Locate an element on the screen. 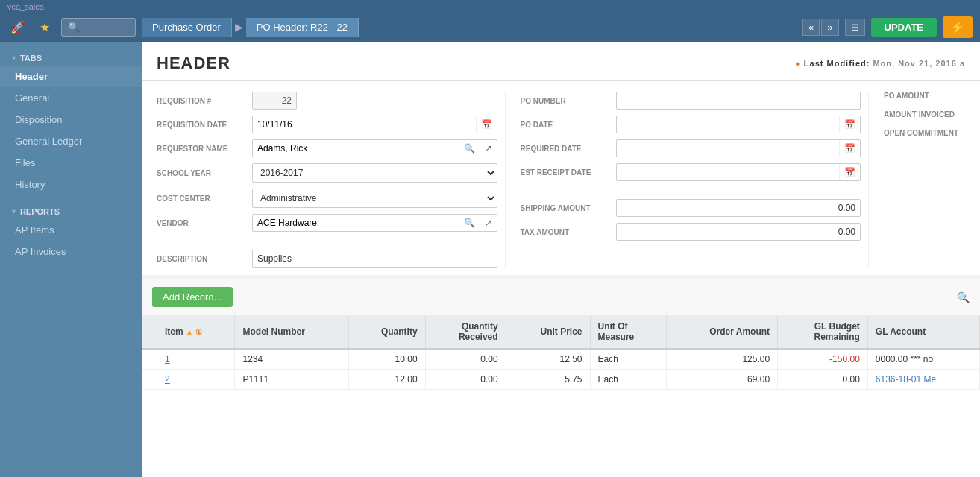 The width and height of the screenshot is (980, 477). row-quantity: 12.00 is located at coordinates (387, 380).